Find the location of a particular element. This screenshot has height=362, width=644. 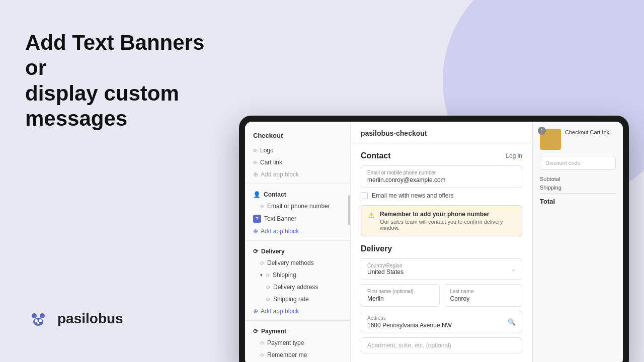

brand-icon is located at coordinates (38, 319).